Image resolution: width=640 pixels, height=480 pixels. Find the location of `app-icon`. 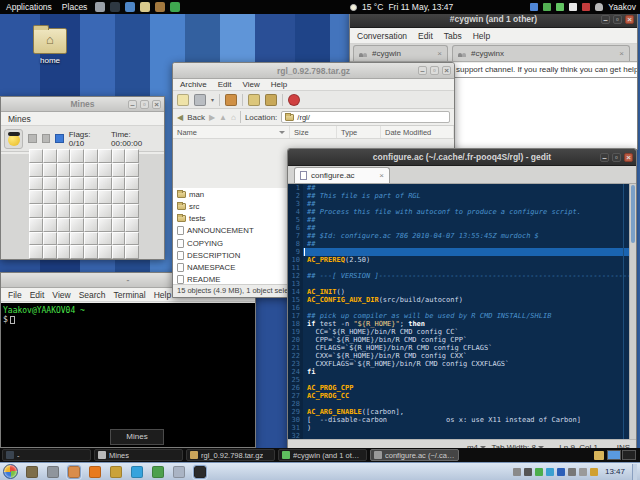

app-icon is located at coordinates (53, 472).